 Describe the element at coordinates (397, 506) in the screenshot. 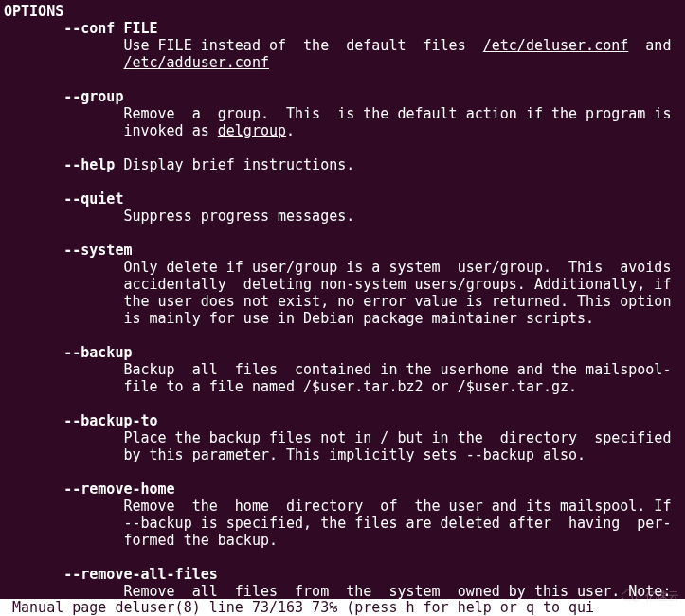

I see `option-remove-home-desc-1: Remove the home directory of the user an…` at that location.